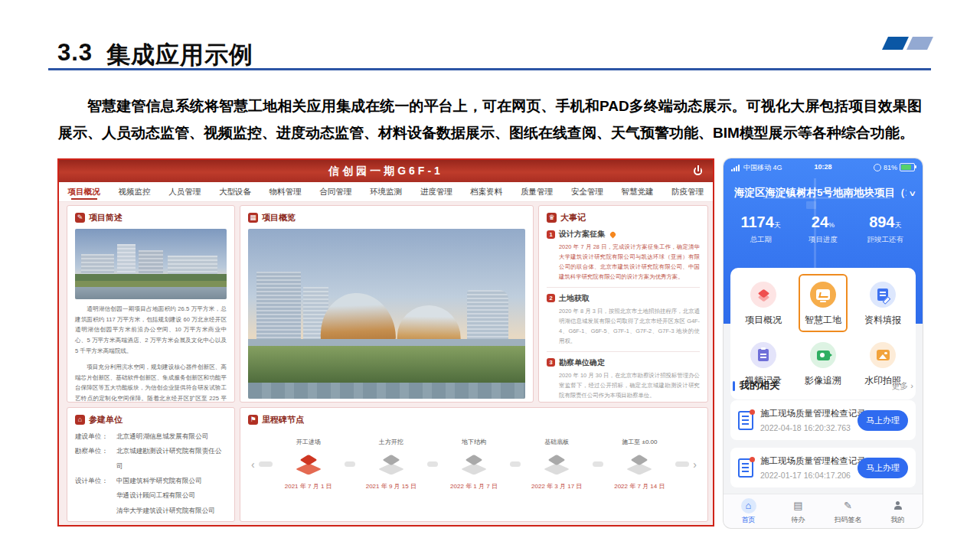  What do you see at coordinates (623, 304) in the screenshot?
I see `panel-major-events: ♛ 大事记 1 设计方案征集 2020 年 7 月 28 日，完成设计方案征集工…` at bounding box center [623, 304].